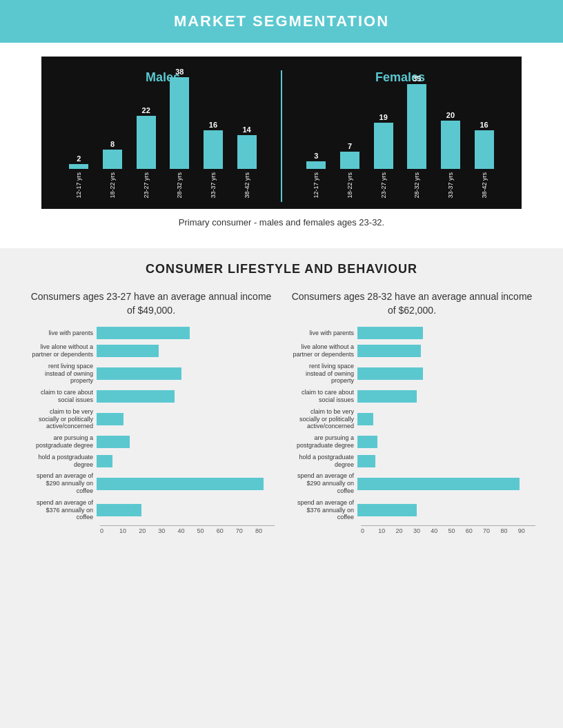 This screenshot has width=563, height=728. I want to click on group1-chart: live with parentslive alone without a pa…, so click(151, 430).